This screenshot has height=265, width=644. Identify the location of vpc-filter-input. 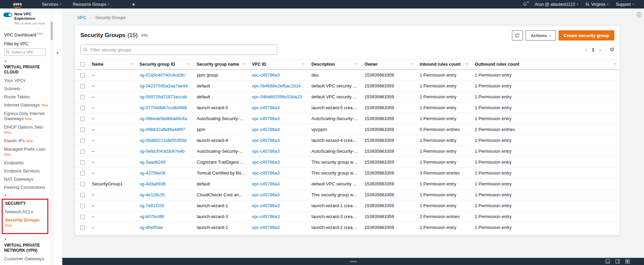
(25, 52).